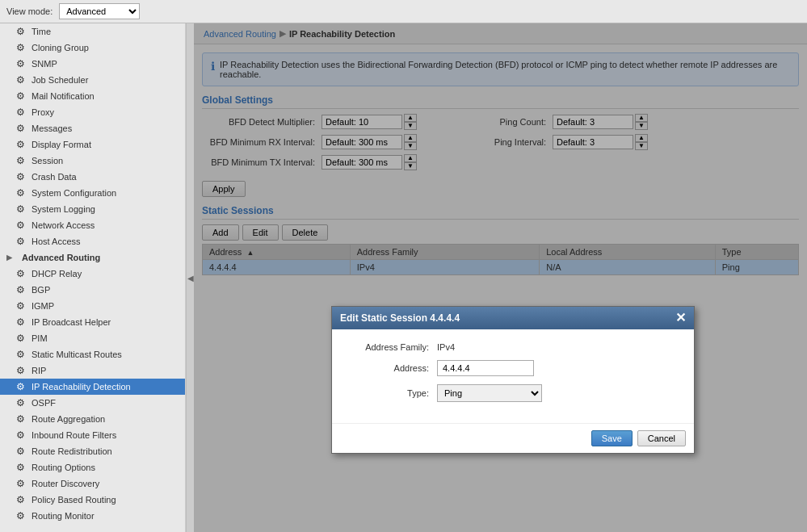 This screenshot has width=807, height=532. Describe the element at coordinates (92, 451) in the screenshot. I see `sidebar-item-route-redistribution: Route Redistribution` at that location.